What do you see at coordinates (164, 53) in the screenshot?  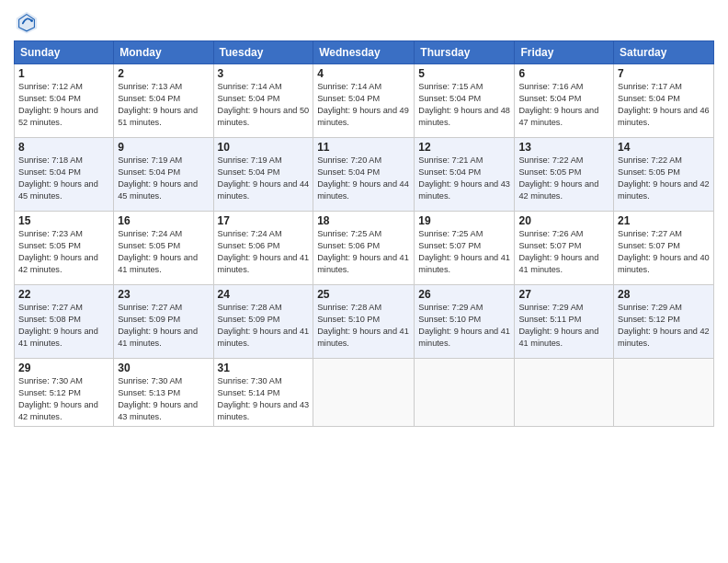 I see `calendar-header-monday: Monday` at bounding box center [164, 53].